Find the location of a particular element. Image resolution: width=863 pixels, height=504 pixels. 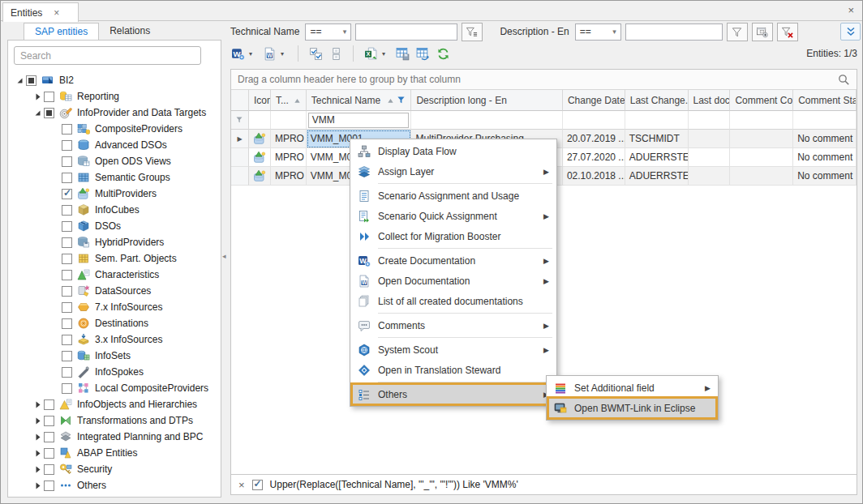

tree-item-integrated-planning-and-bpc: Integrated Planning and BPC is located at coordinates (114, 437).